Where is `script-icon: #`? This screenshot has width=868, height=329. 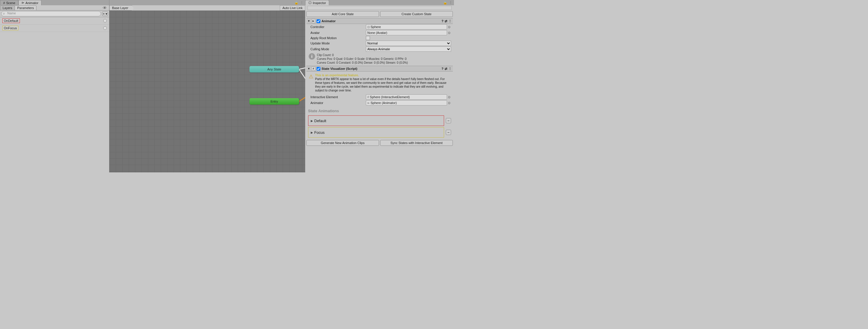 script-icon: # is located at coordinates (313, 69).